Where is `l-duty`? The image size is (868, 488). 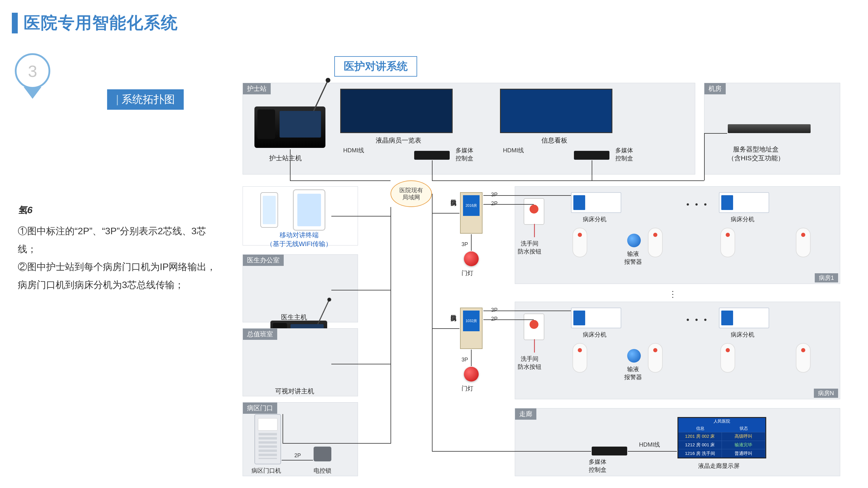
l-duty is located at coordinates (361, 364).